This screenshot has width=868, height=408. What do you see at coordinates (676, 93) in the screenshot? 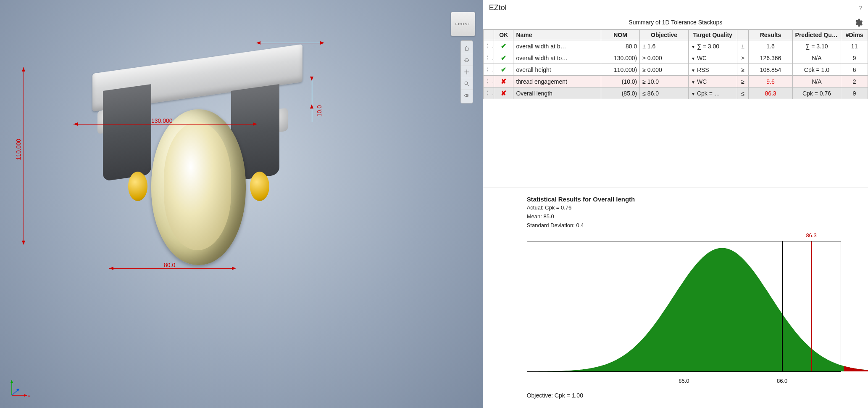
I see `table-row: 〉✘Overall length(85.0)≤ 86.0▼Cpk = …≤86.…` at bounding box center [676, 93].